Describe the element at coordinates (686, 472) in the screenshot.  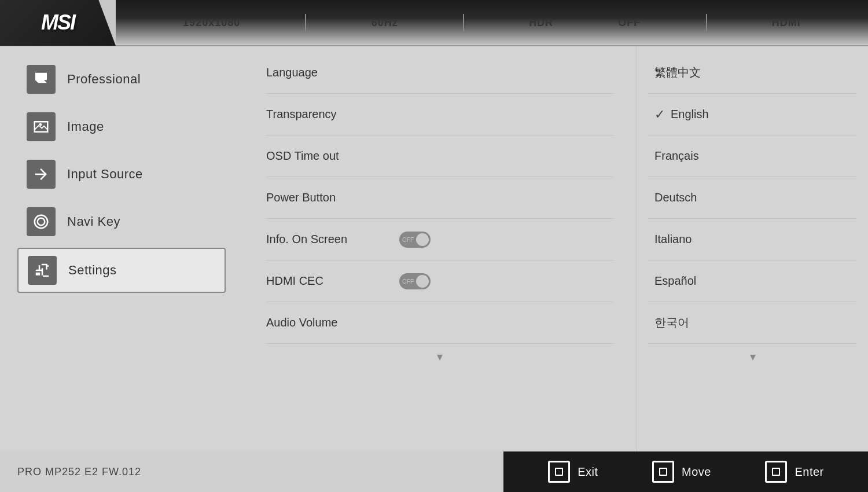
I see `bottom-bar-right: Exit Move Enter` at that location.